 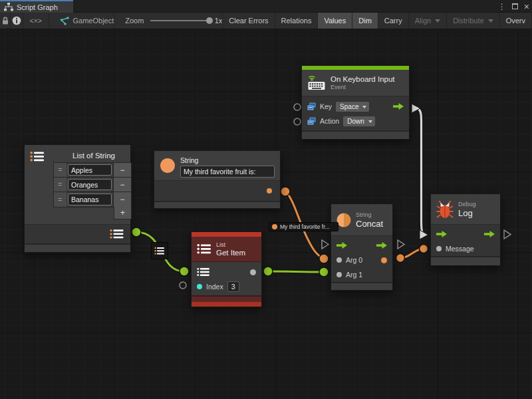 I want to click on node-list-of-string: List of String = Apples − = Oranges − =, so click(x=77, y=198).